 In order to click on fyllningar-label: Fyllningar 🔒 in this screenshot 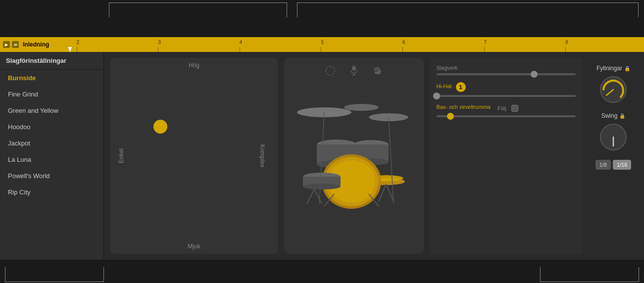, I will do `click(613, 68)`.